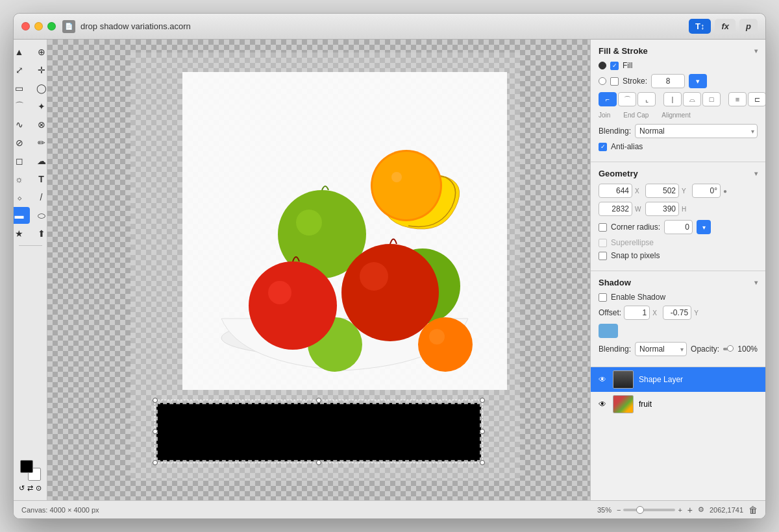  Describe the element at coordinates (698, 81) in the screenshot. I see `stroke-color-btn: ▾` at that location.